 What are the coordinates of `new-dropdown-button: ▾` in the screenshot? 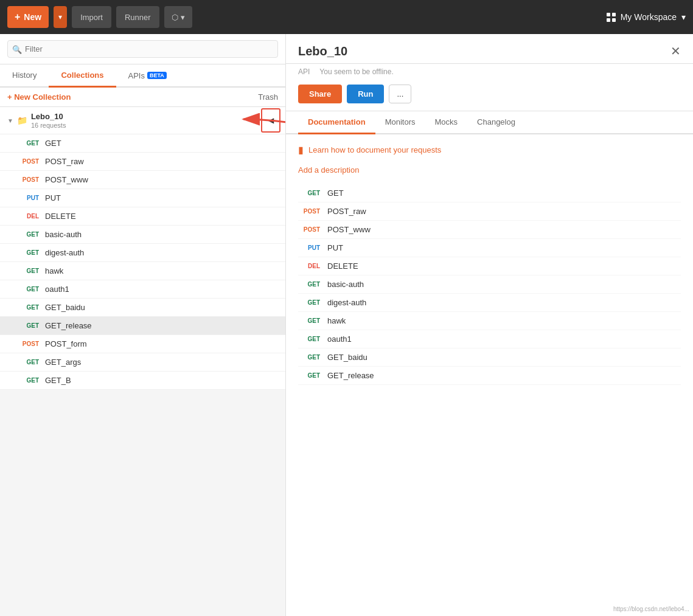 It's located at (60, 17).